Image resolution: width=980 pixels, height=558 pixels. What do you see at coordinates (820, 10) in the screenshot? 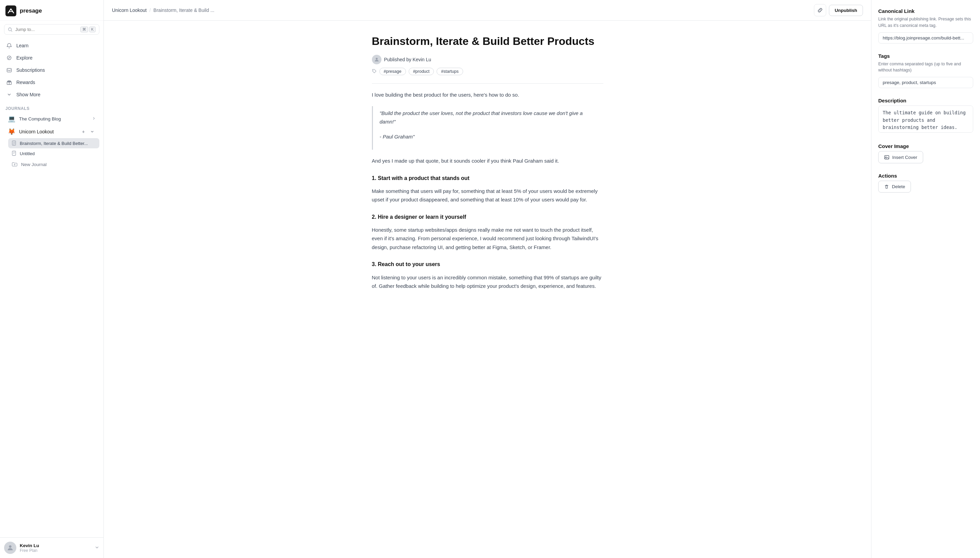
I see `link-icon` at bounding box center [820, 10].